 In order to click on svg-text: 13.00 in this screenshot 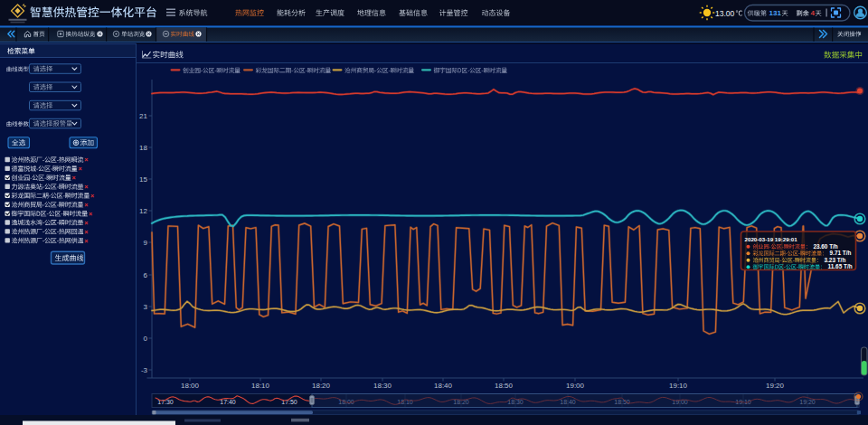, I will do `click(725, 14)`.